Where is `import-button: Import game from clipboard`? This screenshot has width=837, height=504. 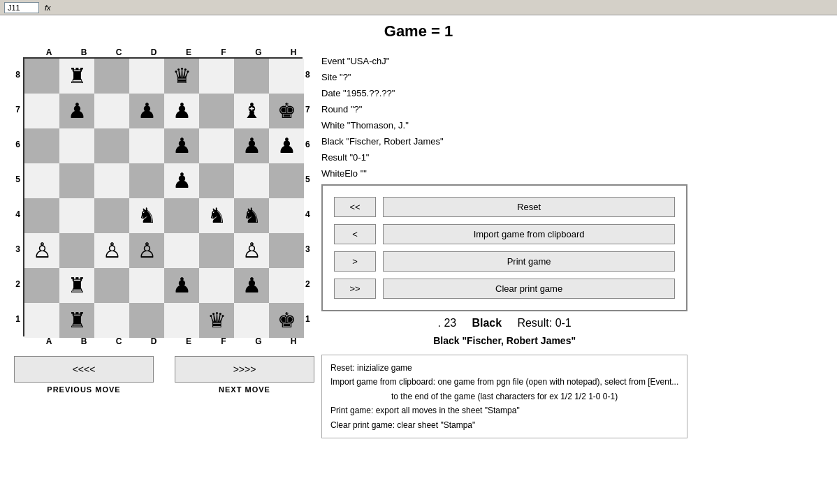 import-button: Import game from clipboard is located at coordinates (529, 235).